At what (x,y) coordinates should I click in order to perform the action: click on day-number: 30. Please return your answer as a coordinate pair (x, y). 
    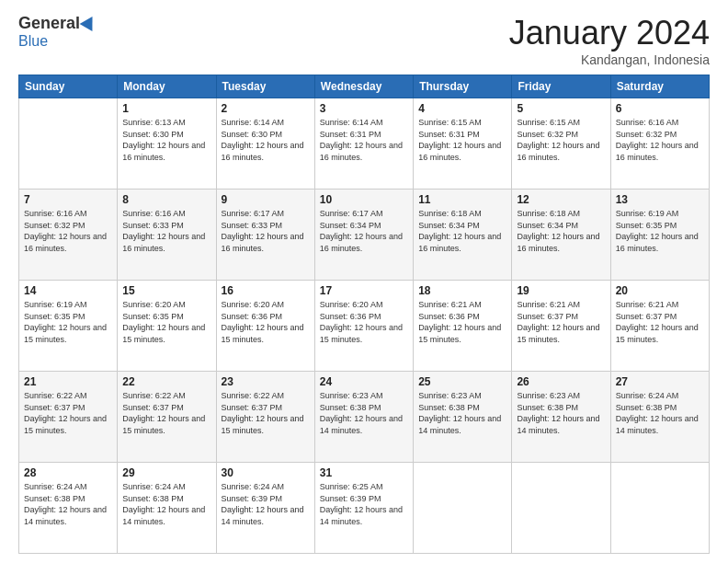
    Looking at the image, I should click on (266, 473).